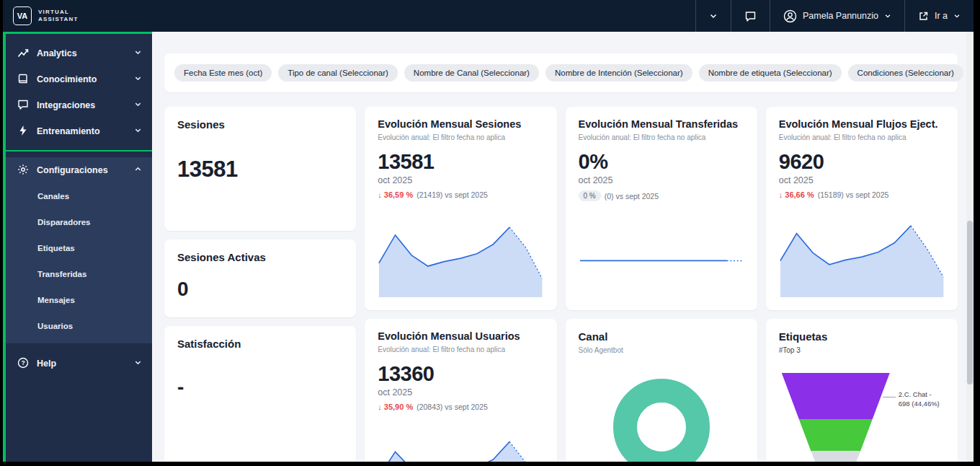  I want to click on vertical-scrollbar, so click(970, 247).